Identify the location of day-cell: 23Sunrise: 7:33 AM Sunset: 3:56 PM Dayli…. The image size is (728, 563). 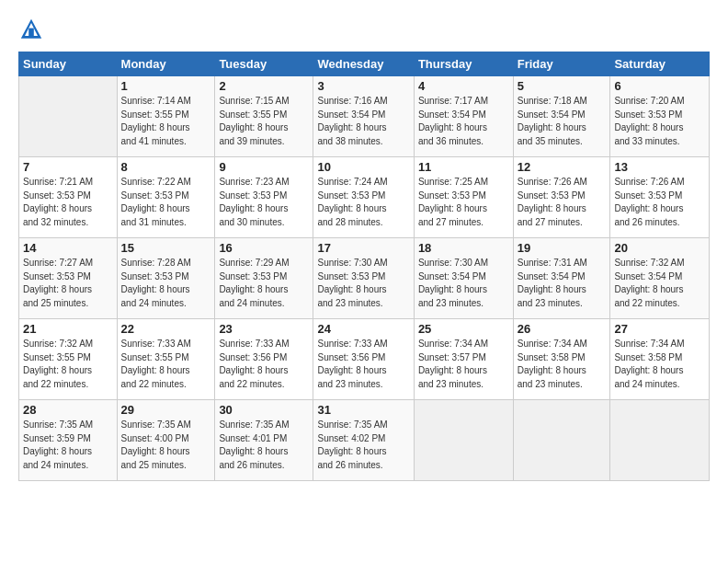
(265, 360).